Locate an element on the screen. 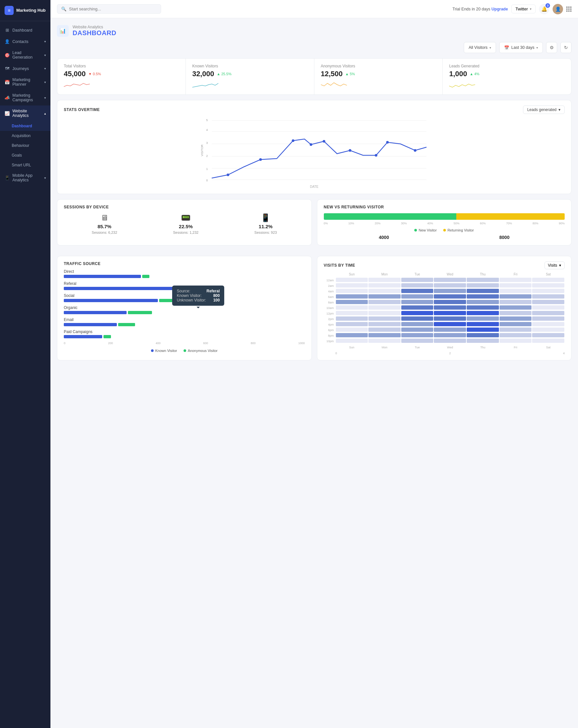 The image size is (578, 728). sidebar-sub-item-goals: Goals is located at coordinates (25, 155).